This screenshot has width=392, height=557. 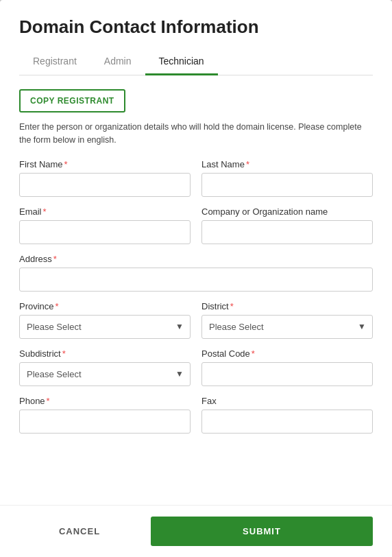 I want to click on cancel-button: CANCEL, so click(x=79, y=531).